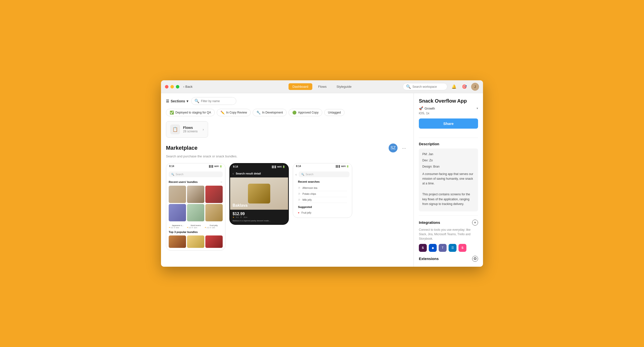  What do you see at coordinates (427, 108) in the screenshot?
I see `project-tag: 🚀 Growth` at bounding box center [427, 108].